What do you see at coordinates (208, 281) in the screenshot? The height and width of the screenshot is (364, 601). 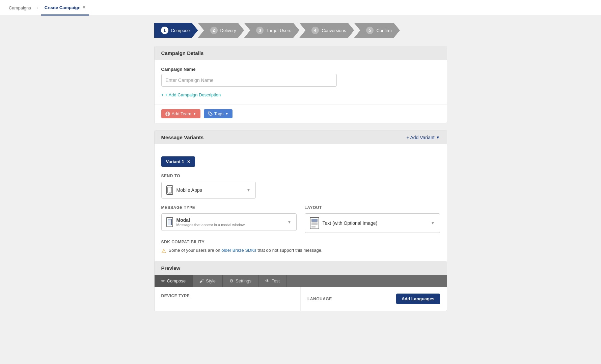 I see `tab-style: 🖌 Style` at bounding box center [208, 281].